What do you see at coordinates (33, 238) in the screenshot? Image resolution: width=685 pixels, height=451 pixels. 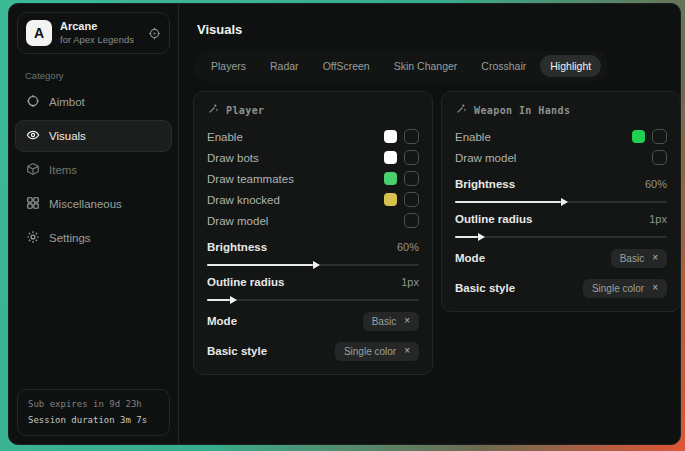 I see `gear-icon` at bounding box center [33, 238].